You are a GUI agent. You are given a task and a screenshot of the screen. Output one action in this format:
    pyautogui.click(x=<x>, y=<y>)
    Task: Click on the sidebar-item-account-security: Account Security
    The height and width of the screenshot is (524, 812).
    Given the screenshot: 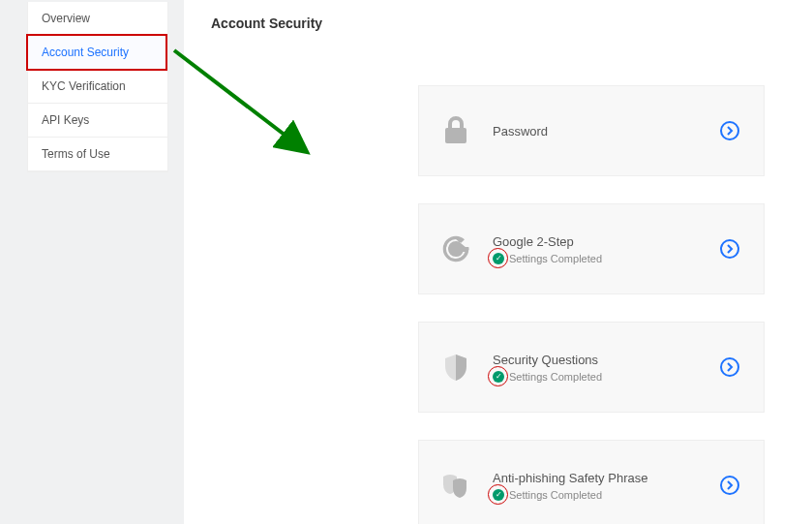 What is the action you would take?
    pyautogui.click(x=98, y=52)
    